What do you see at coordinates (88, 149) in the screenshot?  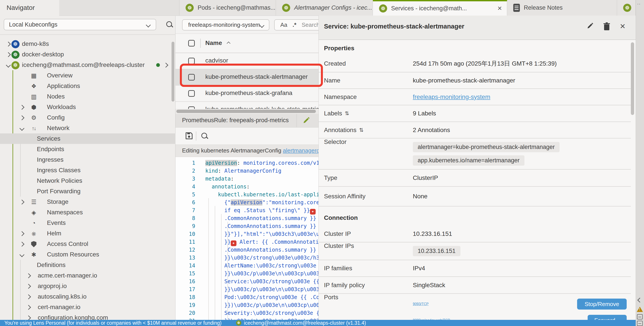 I see `sidebar-item-endpoints: Endpoints` at bounding box center [88, 149].